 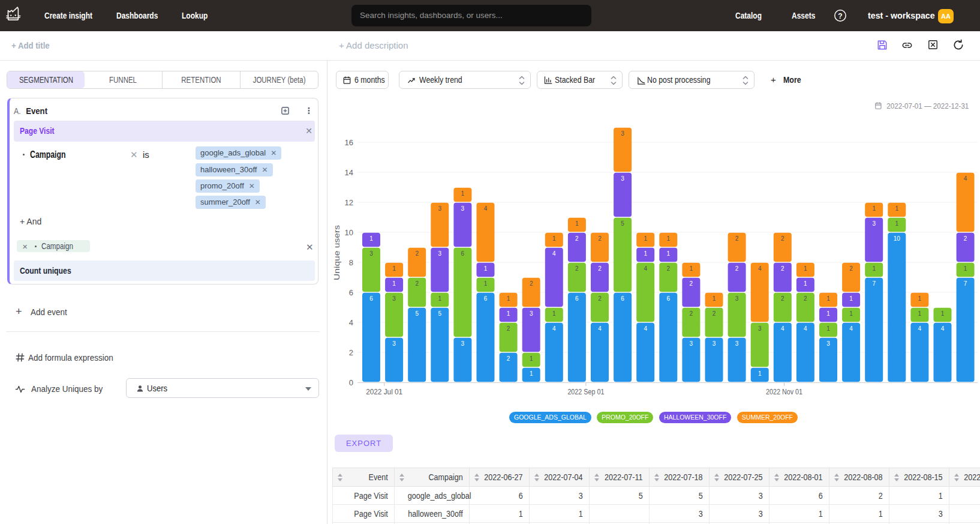 I want to click on svg-text: 2022 Nov 01, so click(x=784, y=391).